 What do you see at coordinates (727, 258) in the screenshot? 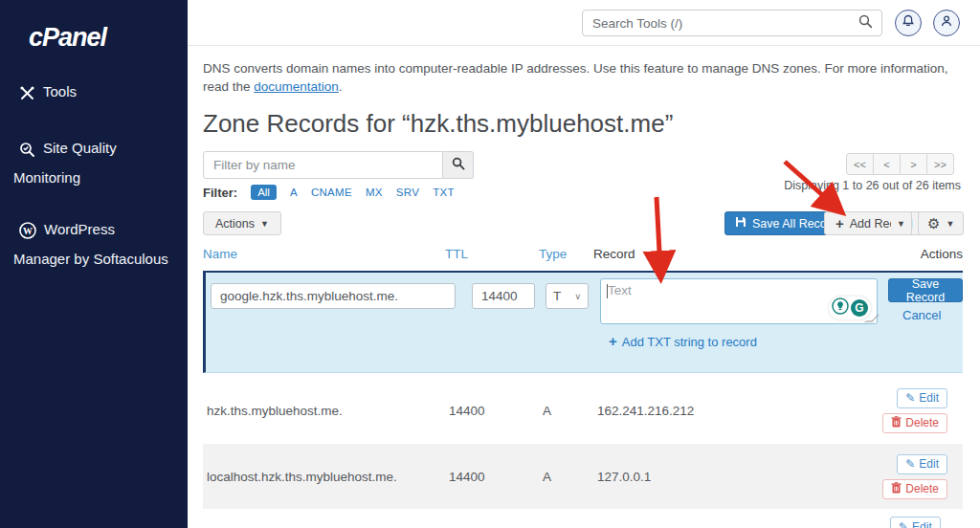
I see `column-header-record: Record` at bounding box center [727, 258].